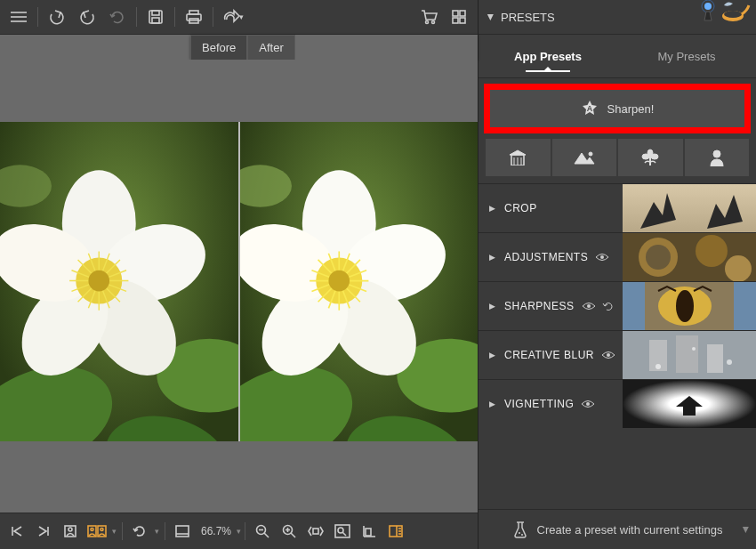 This screenshot has height=549, width=756. Describe the element at coordinates (491, 18) in the screenshot. I see `collapse-icon: ▶` at that location.